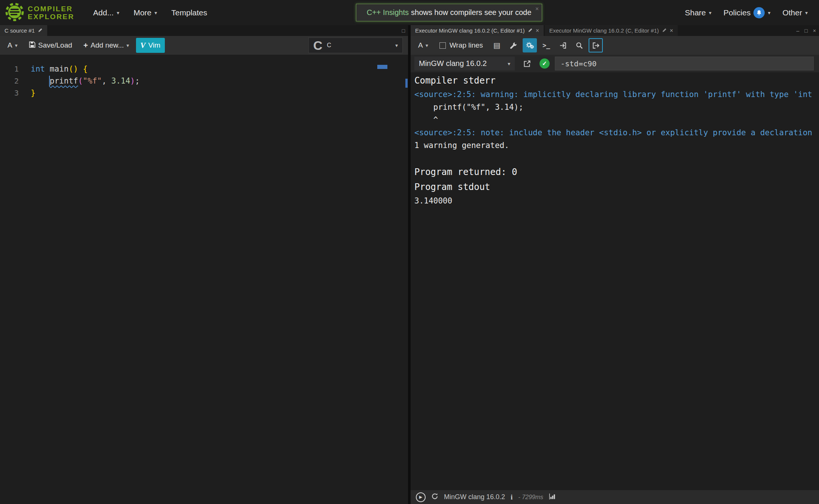 Image resolution: width=819 pixels, height=504 pixels. Describe the element at coordinates (537, 9) in the screenshot. I see `banner-close-icon: ×` at that location.